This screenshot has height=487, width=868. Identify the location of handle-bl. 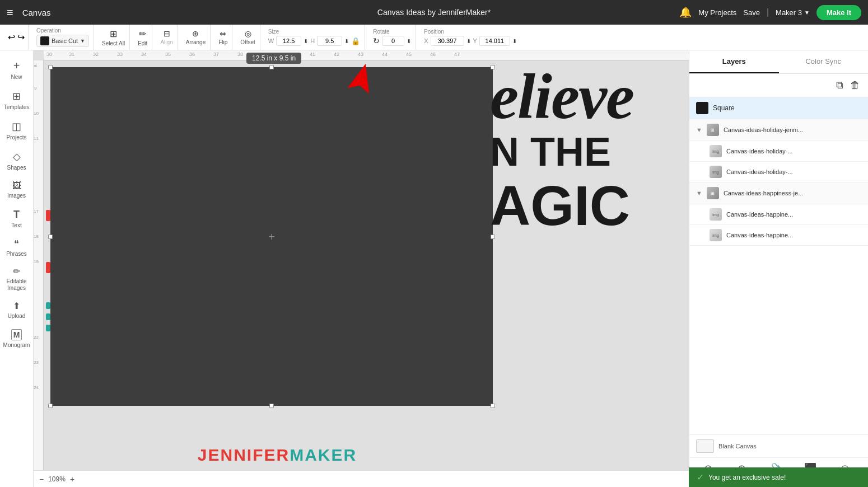
(50, 406).